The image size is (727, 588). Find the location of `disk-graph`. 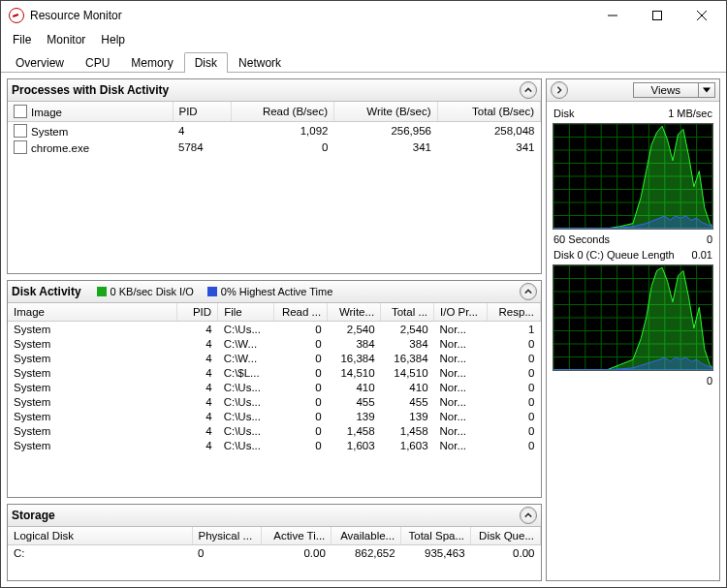

disk-graph is located at coordinates (633, 176).